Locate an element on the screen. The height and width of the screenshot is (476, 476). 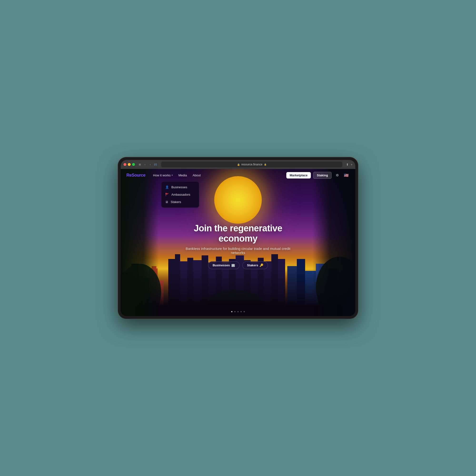
back-icon: ‹ is located at coordinates (145, 165).